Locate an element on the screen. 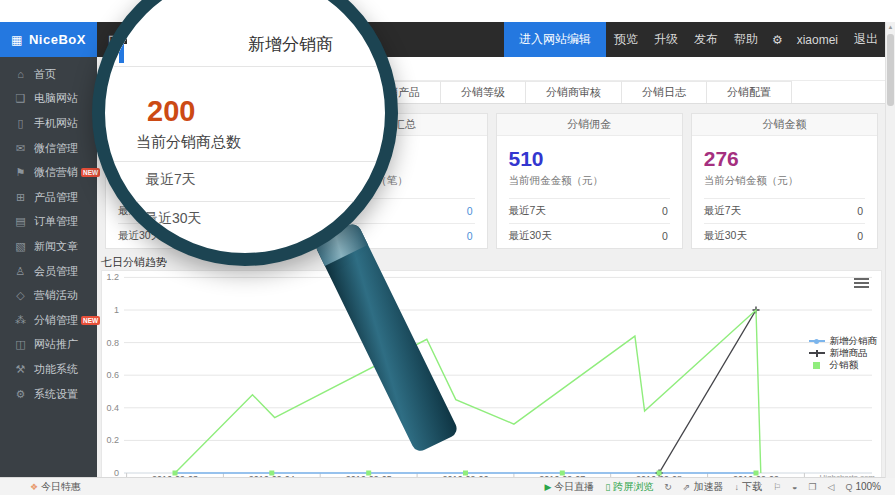 This screenshot has width=895, height=495. legend-item-distribution-amount: 分销额 is located at coordinates (844, 365).